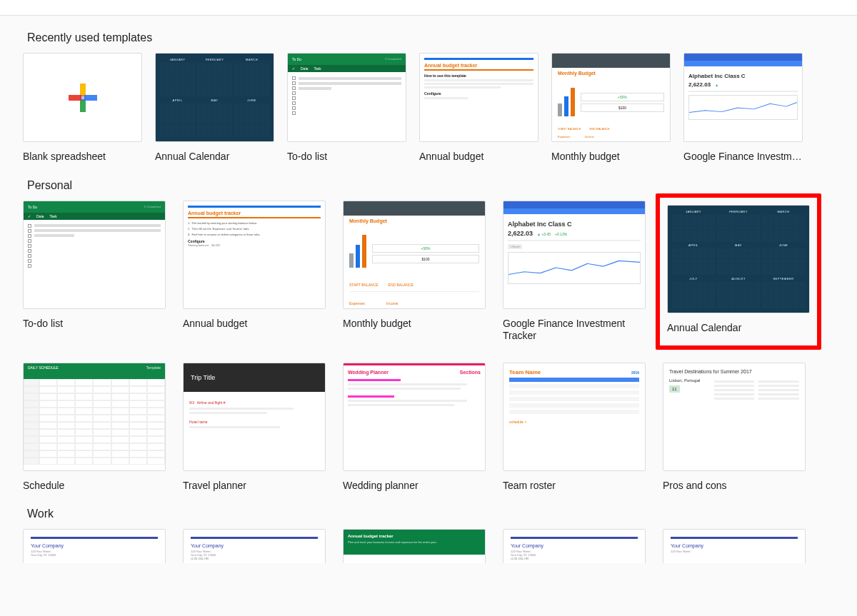 This screenshot has width=857, height=616. Describe the element at coordinates (574, 428) in the screenshot. I see `template-team-roster: Team Name 2016 schedule > Team roster` at that location.